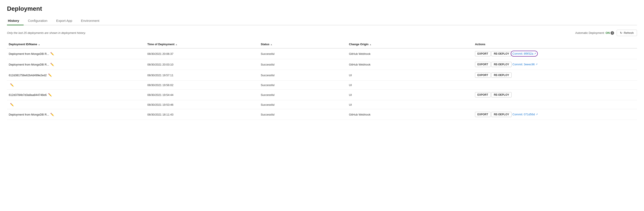 This screenshot has height=211, width=644. What do you see at coordinates (612, 33) in the screenshot?
I see `info-icon: i` at bounding box center [612, 33].